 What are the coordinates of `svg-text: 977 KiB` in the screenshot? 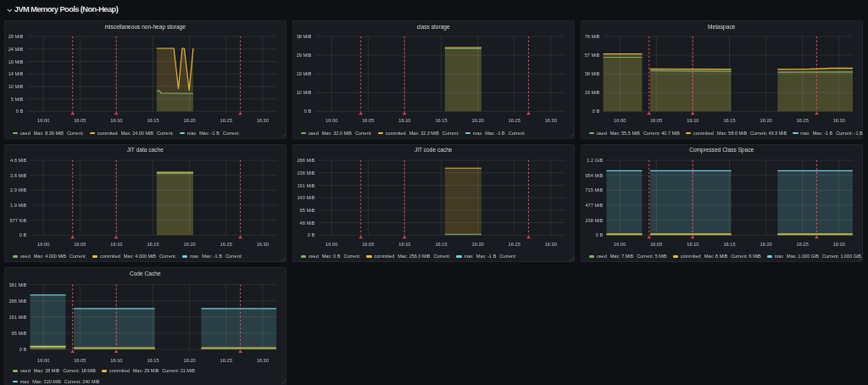 It's located at (18, 220).